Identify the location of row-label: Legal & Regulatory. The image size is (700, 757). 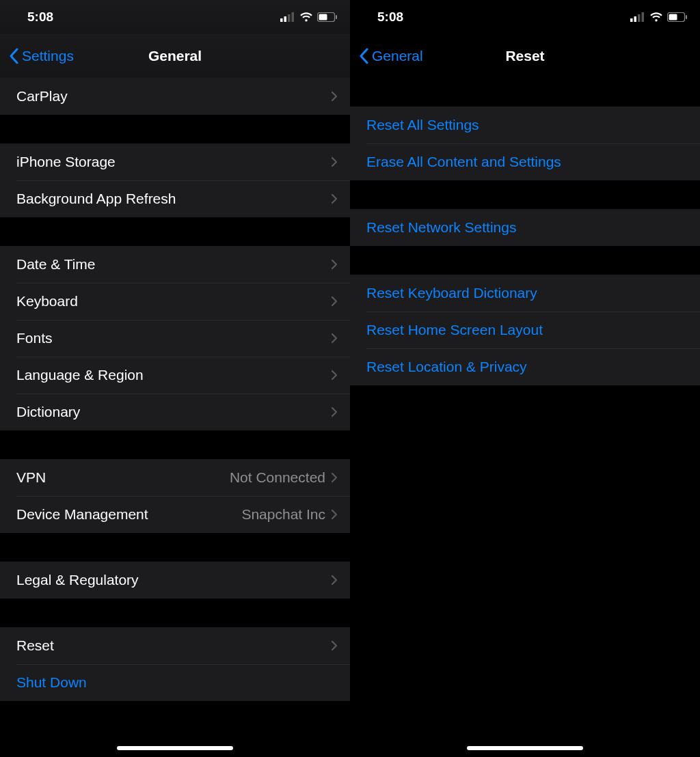
(174, 580).